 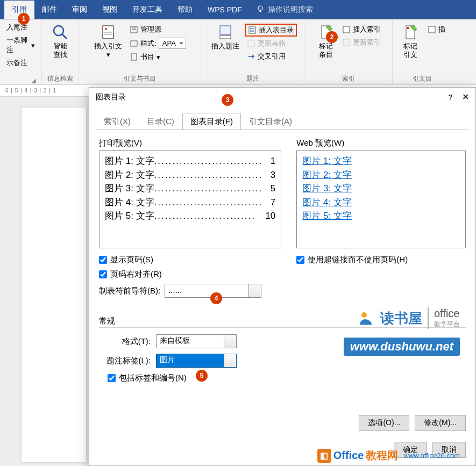 I want to click on cross-reference-button: 交叉引用, so click(x=266, y=56).